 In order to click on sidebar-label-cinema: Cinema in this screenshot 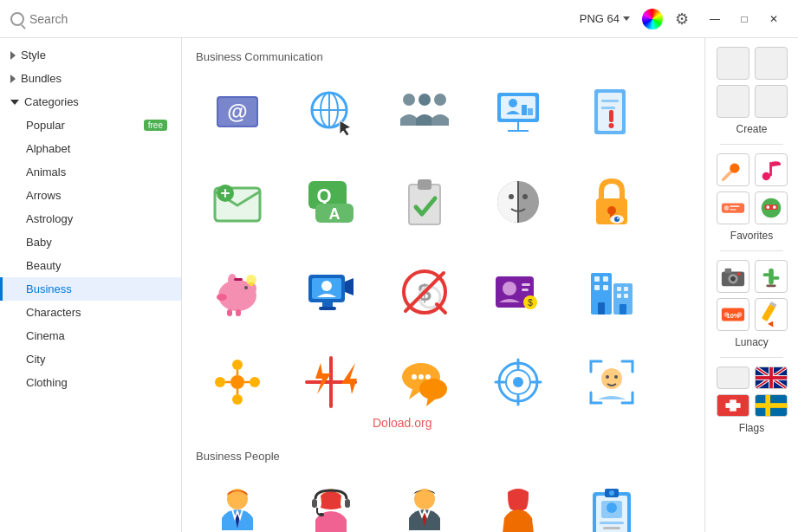, I will do `click(45, 336)`.